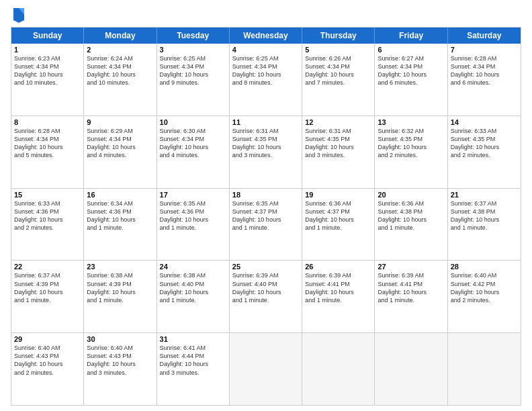  I want to click on day-number: 21, so click(484, 195).